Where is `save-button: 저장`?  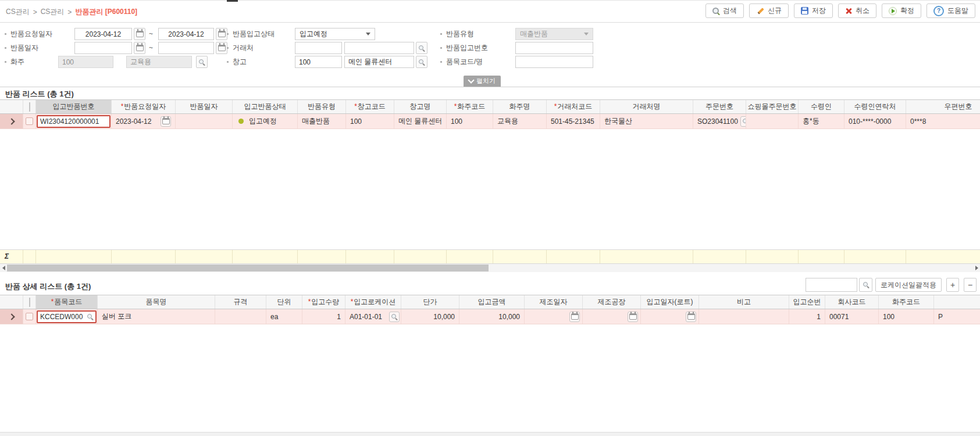
save-button: 저장 is located at coordinates (813, 10).